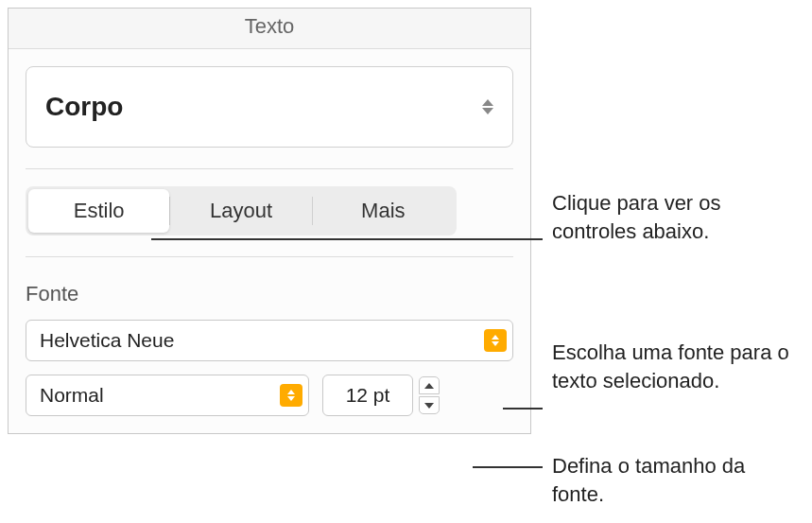 The image size is (812, 523). I want to click on tab-bar: Estilo Layout Mais, so click(241, 211).